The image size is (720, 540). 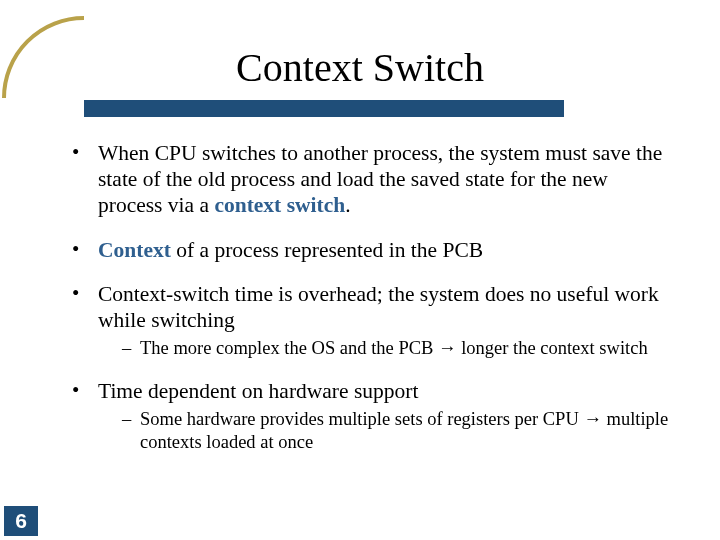 I want to click on bullet-4: Time dependent on hardware support Some …, so click(x=370, y=416).